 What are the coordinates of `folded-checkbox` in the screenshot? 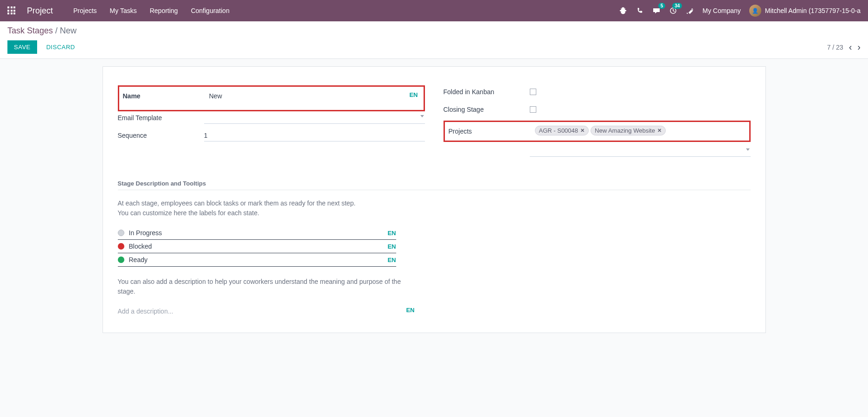 It's located at (533, 92).